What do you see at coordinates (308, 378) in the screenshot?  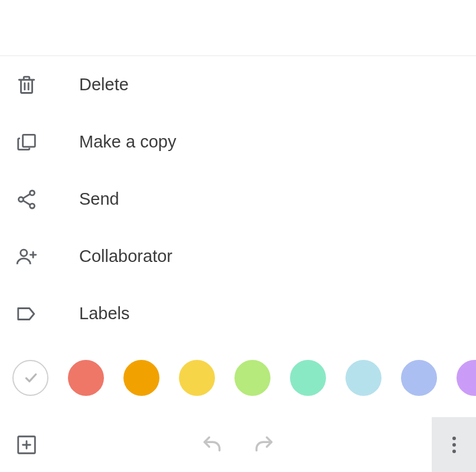 I see `color-swatch-teal` at bounding box center [308, 378].